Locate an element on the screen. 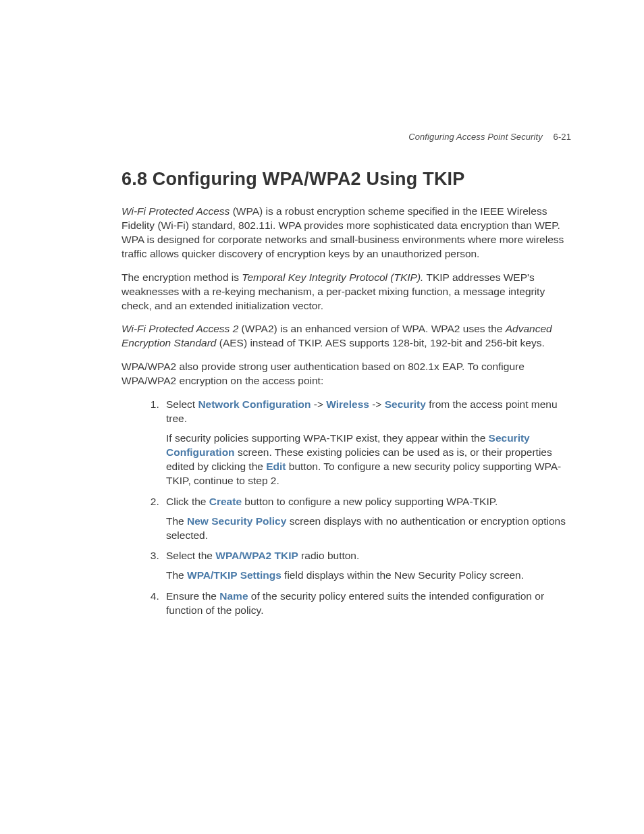  section-title: Configuring WPA/WPA2 Using TKIP is located at coordinates (309, 179).